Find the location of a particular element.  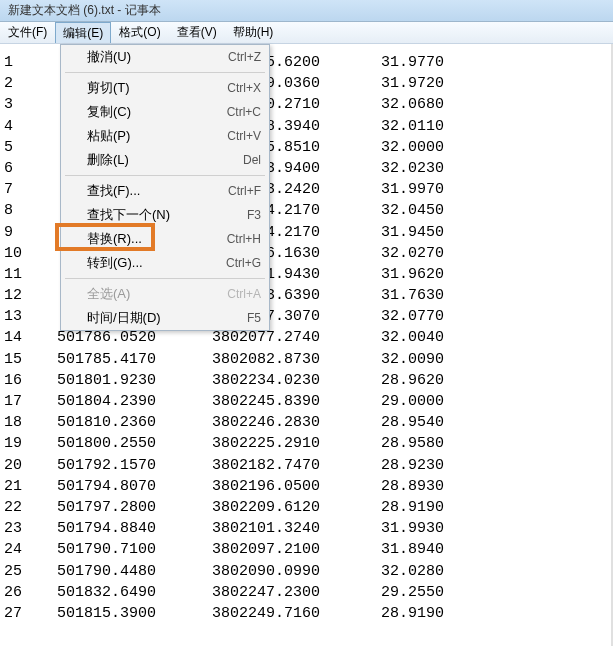

col-c: 28.9230 is located at coordinates (394, 466).